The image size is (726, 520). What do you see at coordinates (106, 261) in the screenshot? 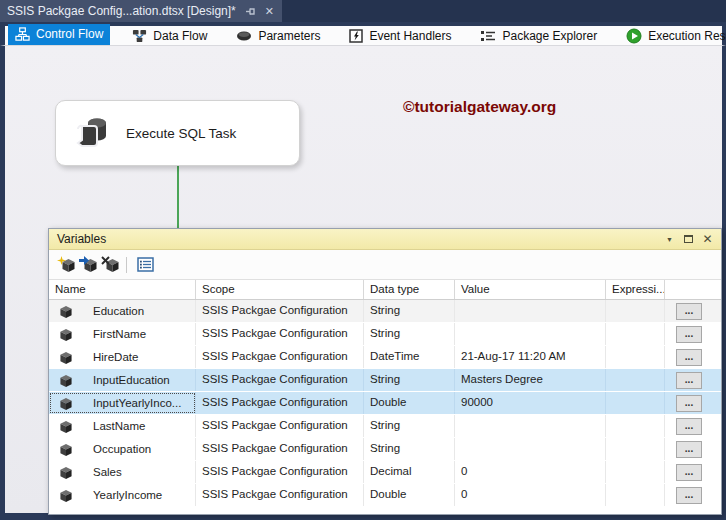
I see `delete-x-icon` at bounding box center [106, 261].